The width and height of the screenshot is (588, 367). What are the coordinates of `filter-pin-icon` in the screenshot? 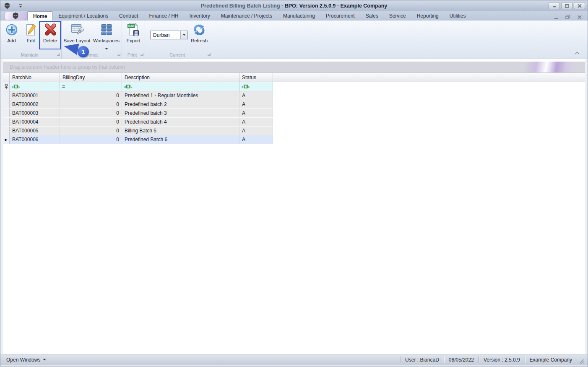 It's located at (6, 86).